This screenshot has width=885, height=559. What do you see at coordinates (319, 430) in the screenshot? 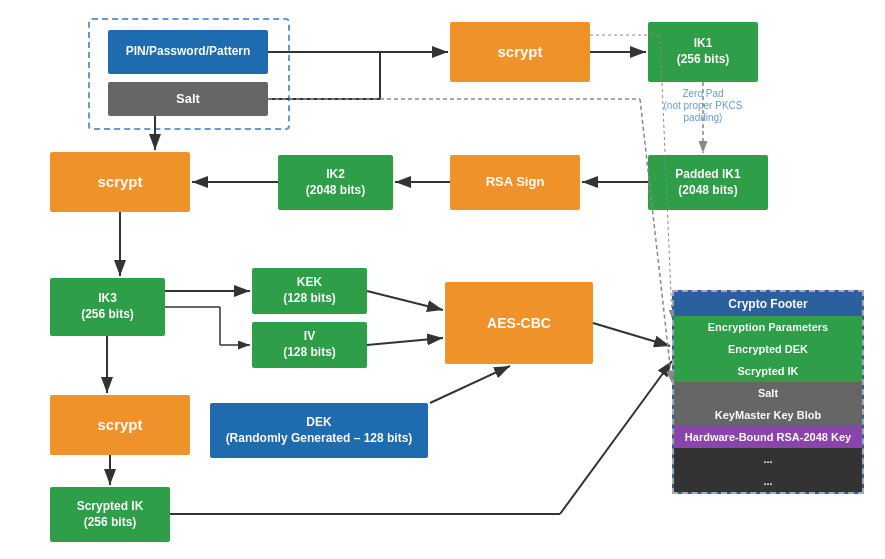
I see `dek-box: DEK(Randomly Generated – 128 bits)` at bounding box center [319, 430].